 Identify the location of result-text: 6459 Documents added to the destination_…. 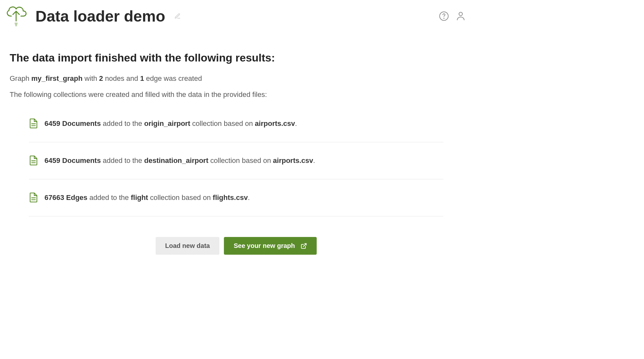
(180, 161).